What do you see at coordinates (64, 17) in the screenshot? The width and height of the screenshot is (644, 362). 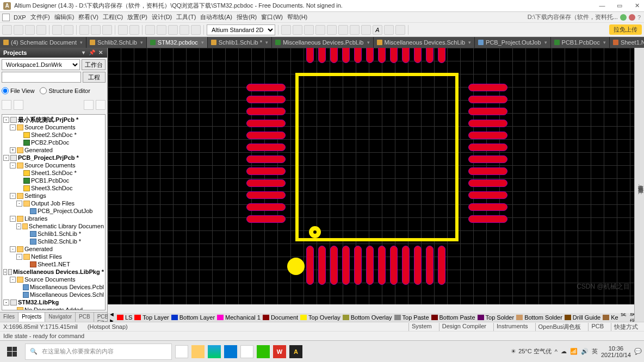 I see `menu-edit: 编辑(E)` at bounding box center [64, 17].